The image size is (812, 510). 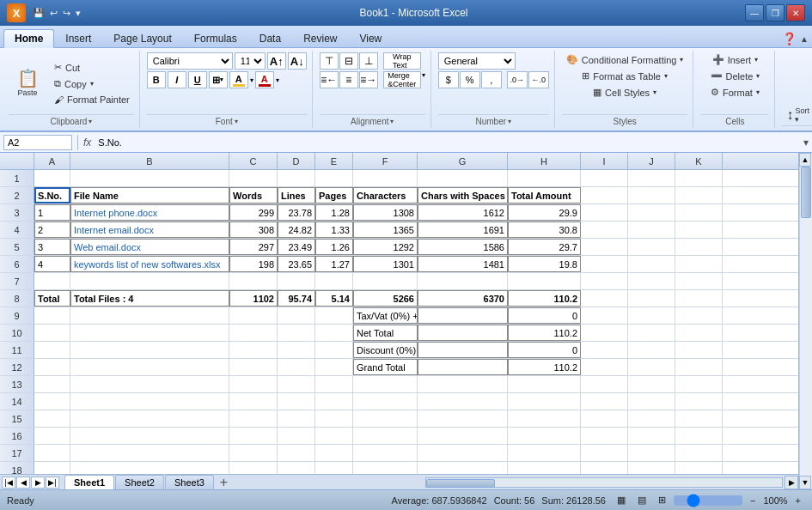 I want to click on tab-home: Home, so click(x=29, y=39).